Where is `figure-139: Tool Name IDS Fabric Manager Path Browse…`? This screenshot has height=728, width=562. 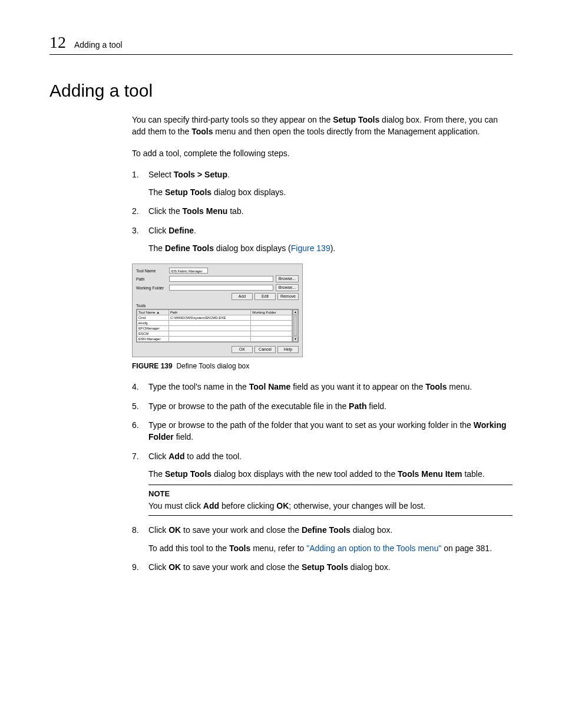 figure-139: Tool Name IDS Fabric Manager Path Browse… is located at coordinates (322, 310).